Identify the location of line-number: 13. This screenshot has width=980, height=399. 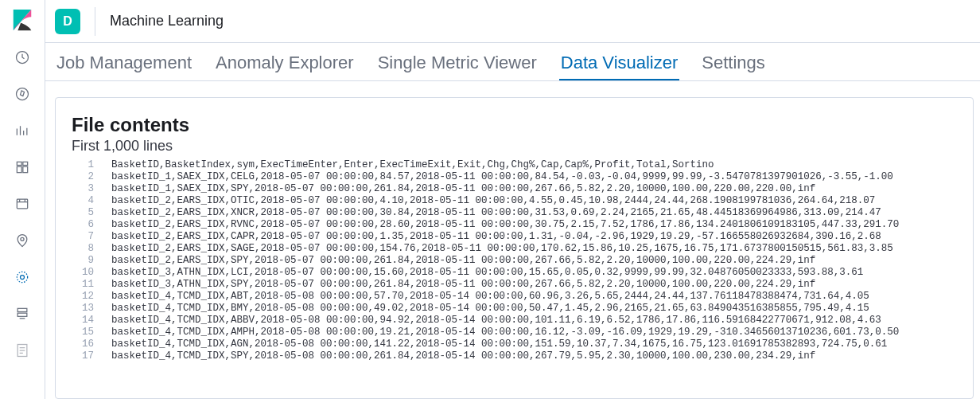
(91, 309).